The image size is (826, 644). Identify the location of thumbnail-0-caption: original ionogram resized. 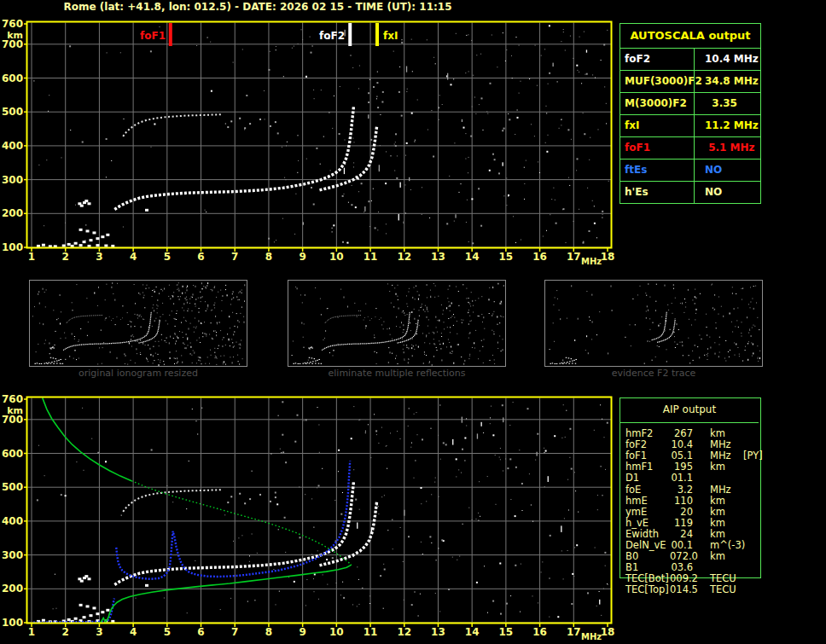
(138, 374).